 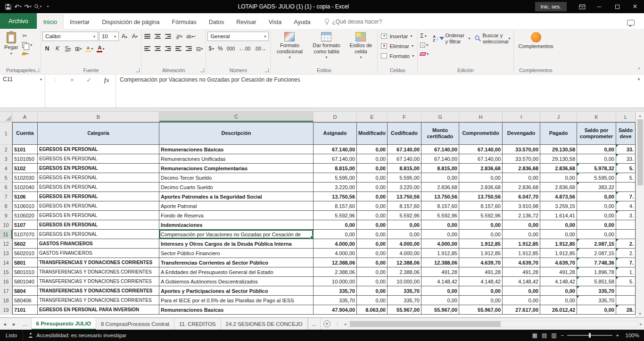 What do you see at coordinates (327, 324) in the screenshot?
I see `add-sheet-button: +` at bounding box center [327, 324].